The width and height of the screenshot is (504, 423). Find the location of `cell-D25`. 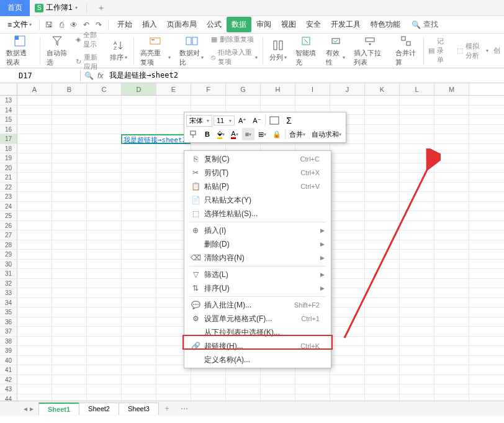

cell-D25 is located at coordinates (139, 216).